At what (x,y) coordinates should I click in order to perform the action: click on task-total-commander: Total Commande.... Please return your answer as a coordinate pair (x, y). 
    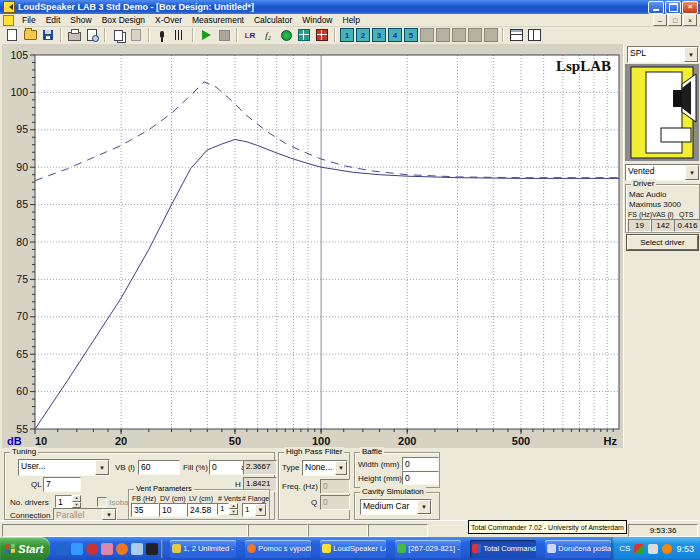
    Looking at the image, I should click on (503, 549).